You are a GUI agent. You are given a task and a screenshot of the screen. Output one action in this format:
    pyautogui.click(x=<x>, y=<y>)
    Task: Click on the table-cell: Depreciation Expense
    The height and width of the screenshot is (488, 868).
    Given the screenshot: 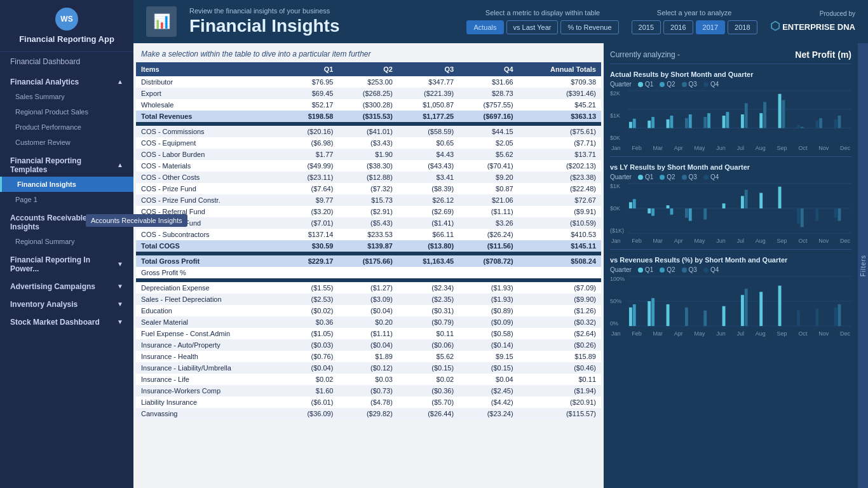 What is the action you would take?
    pyautogui.click(x=210, y=288)
    